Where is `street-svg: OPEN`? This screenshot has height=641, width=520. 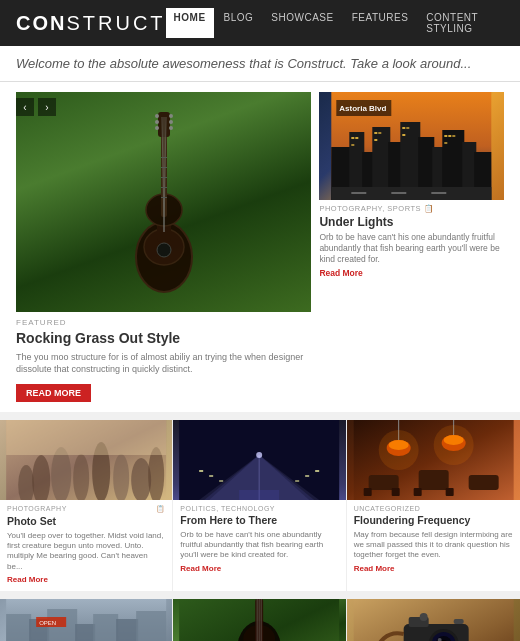
street-svg: OPEN is located at coordinates (86, 620).